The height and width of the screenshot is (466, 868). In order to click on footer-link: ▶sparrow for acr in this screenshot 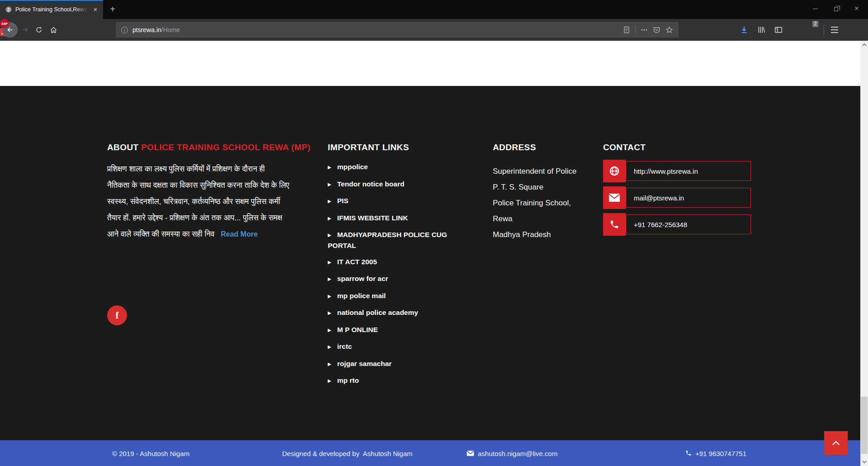, I will do `click(396, 279)`.